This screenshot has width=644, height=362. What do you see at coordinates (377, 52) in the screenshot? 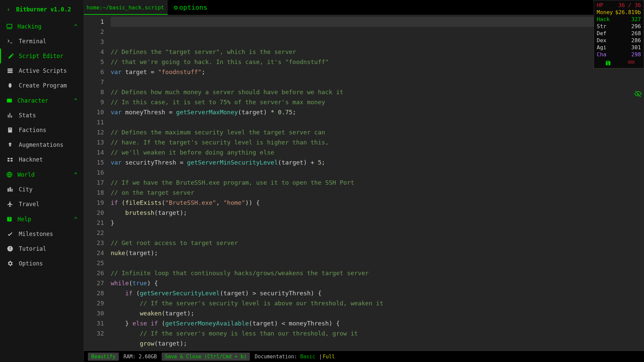
I see `code-line: // Defines the "target server", which is…` at bounding box center [377, 52].